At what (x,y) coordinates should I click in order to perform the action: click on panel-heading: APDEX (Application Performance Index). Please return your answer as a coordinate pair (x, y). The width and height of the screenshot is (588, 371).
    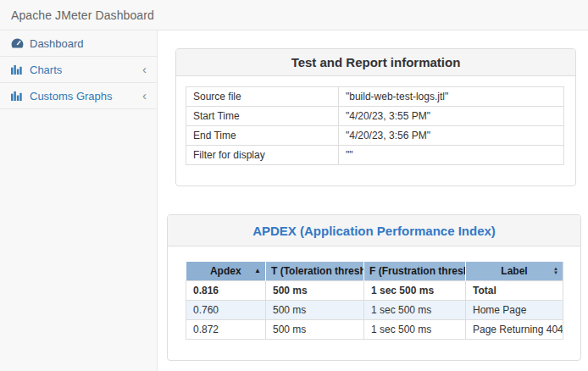
    Looking at the image, I should click on (374, 230).